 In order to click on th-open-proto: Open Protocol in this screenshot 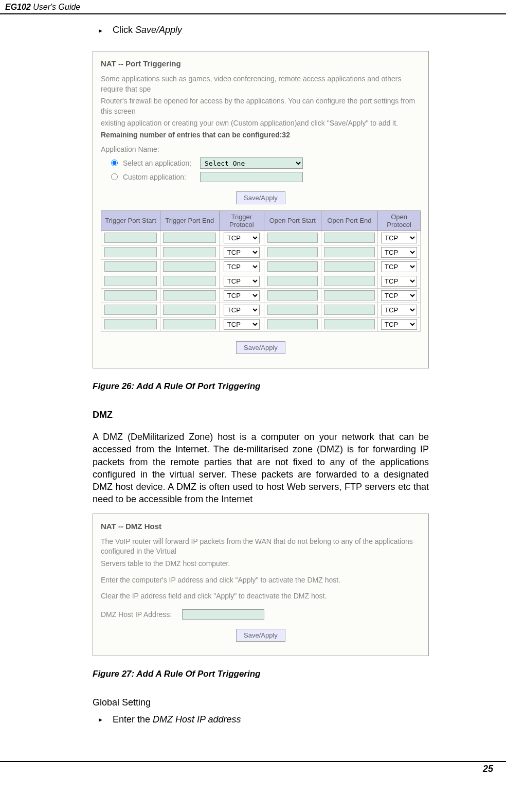, I will do `click(399, 220)`.